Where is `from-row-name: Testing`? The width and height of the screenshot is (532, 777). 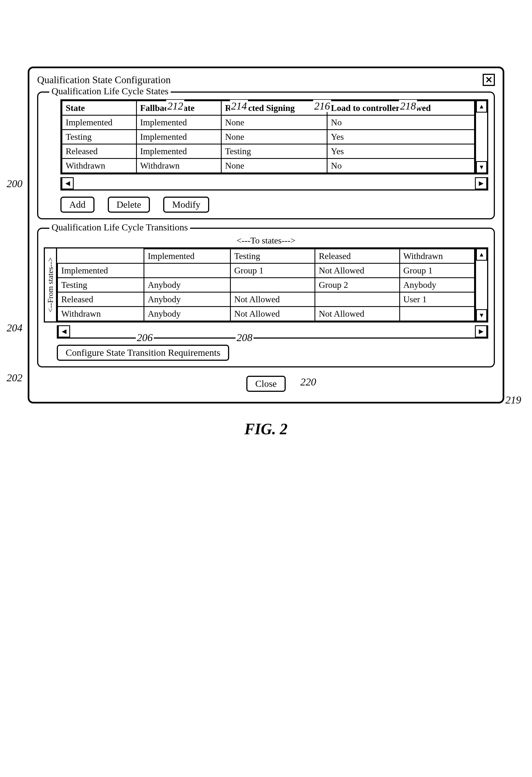
from-row-name: Testing is located at coordinates (101, 285).